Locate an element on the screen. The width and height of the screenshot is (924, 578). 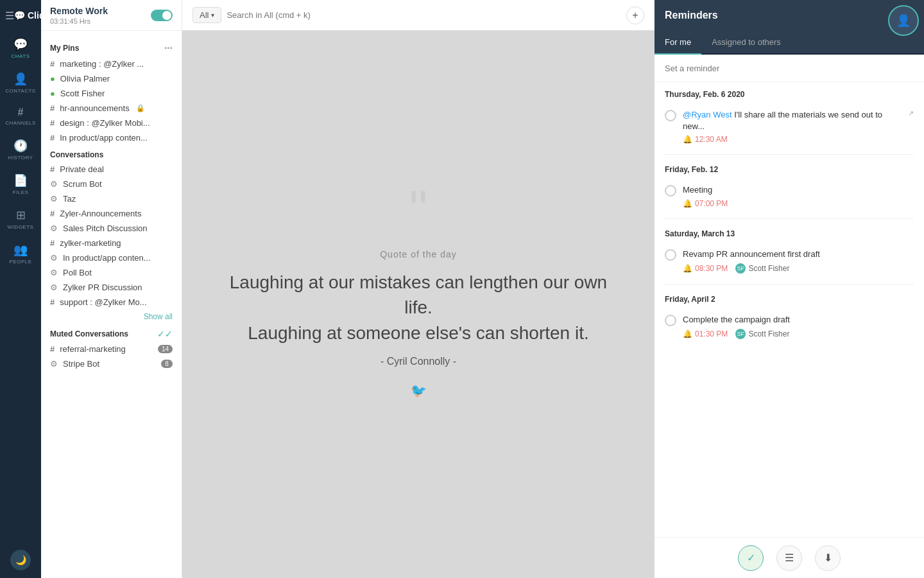
channels-label: CHANNELS is located at coordinates (21, 123).